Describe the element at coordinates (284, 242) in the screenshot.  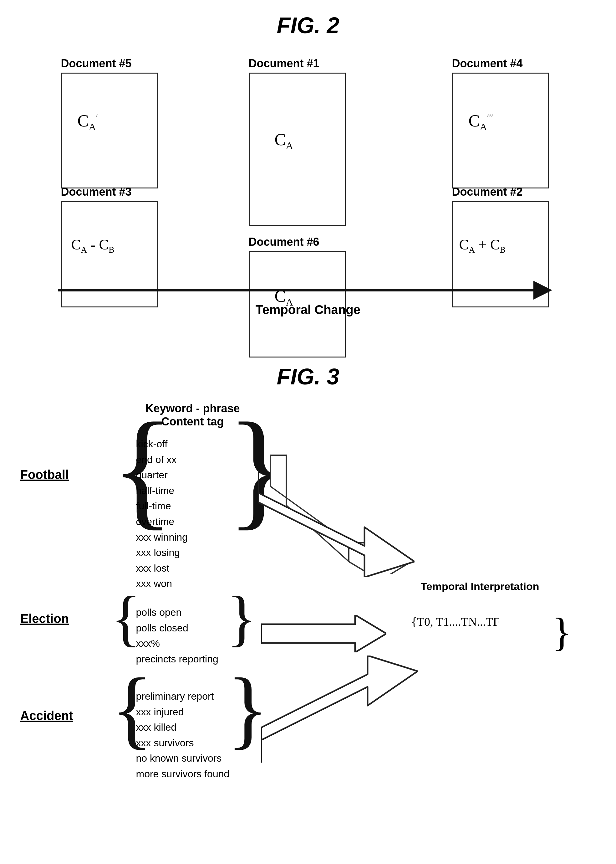
I see `doc6-label: Document #6` at that location.